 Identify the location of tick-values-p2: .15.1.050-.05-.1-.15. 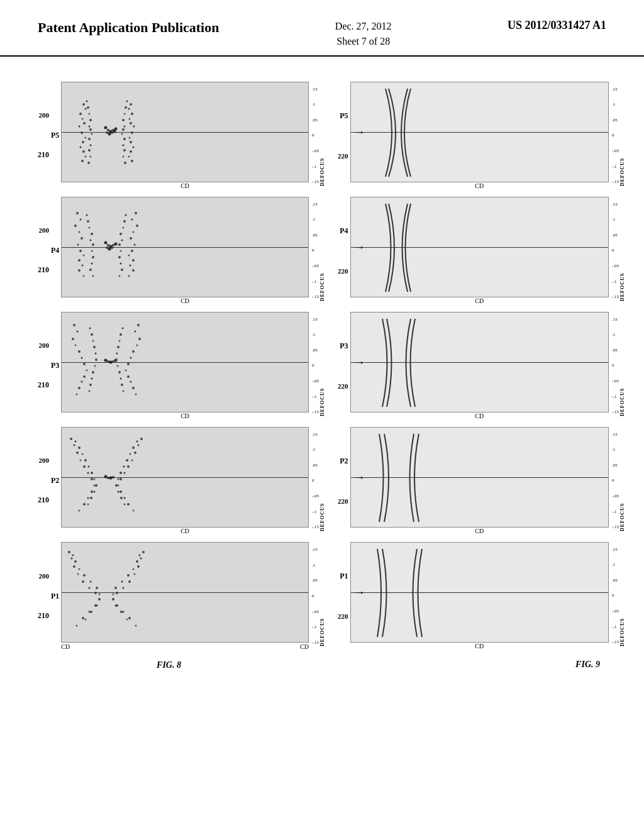
(316, 481).